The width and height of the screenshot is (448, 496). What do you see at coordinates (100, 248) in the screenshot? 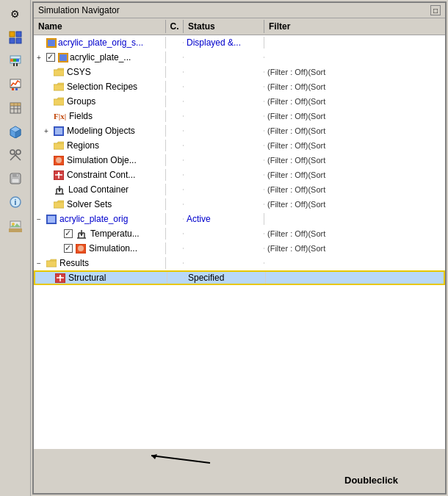
I see `row-name-r15: Simulation...` at bounding box center [100, 248].